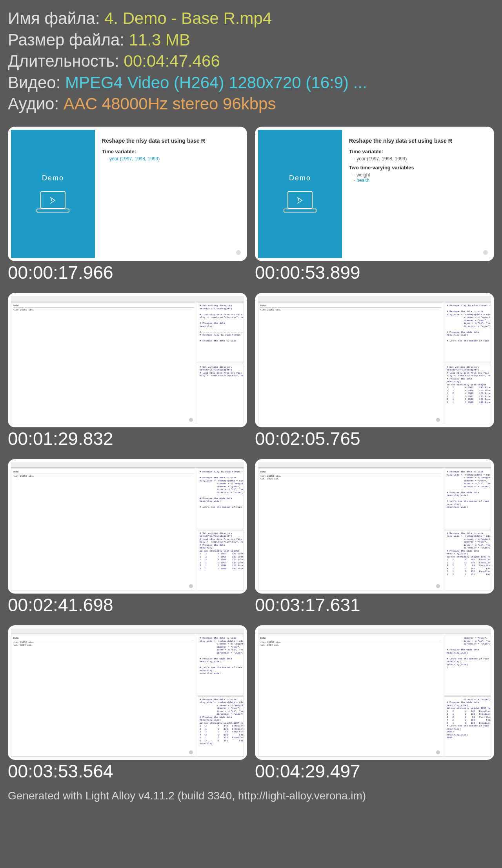 The width and height of the screenshot is (502, 868). Describe the element at coordinates (36, 82) in the screenshot. I see `video-label: Видео:` at that location.